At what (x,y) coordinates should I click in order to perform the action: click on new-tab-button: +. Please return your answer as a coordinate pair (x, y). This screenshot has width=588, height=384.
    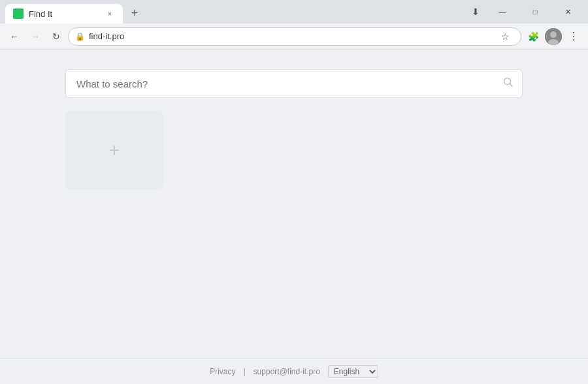
    Looking at the image, I should click on (135, 13).